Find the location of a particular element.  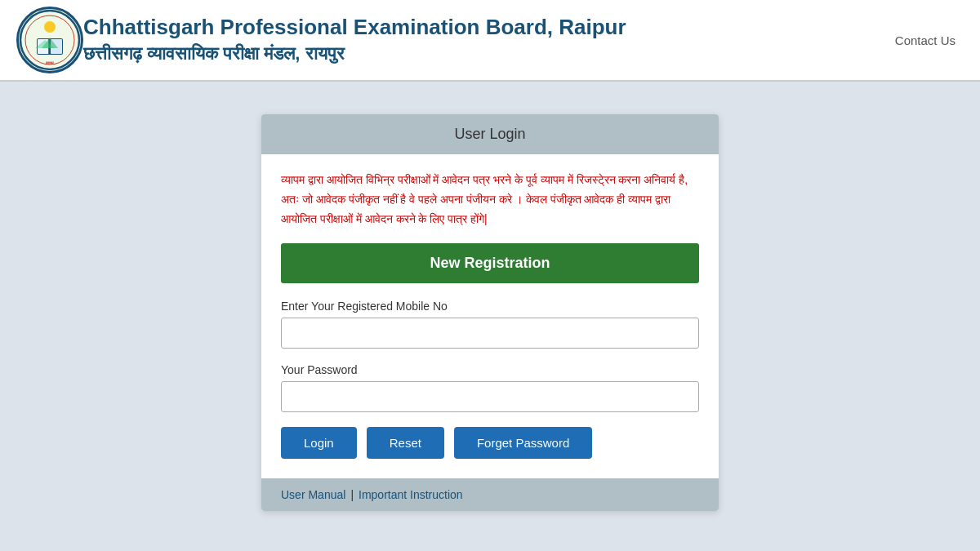

new-registration-button: New Registration is located at coordinates (490, 263).